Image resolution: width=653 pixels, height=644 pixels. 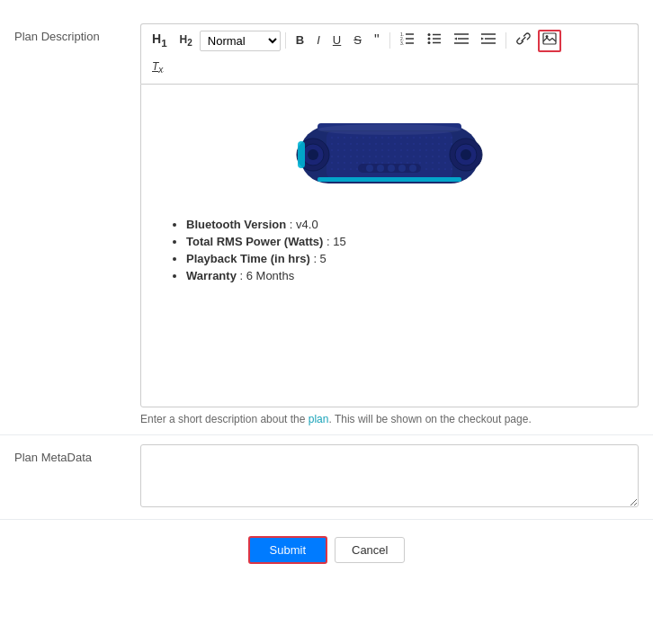 I want to click on submit-button: Submit, so click(x=288, y=550).